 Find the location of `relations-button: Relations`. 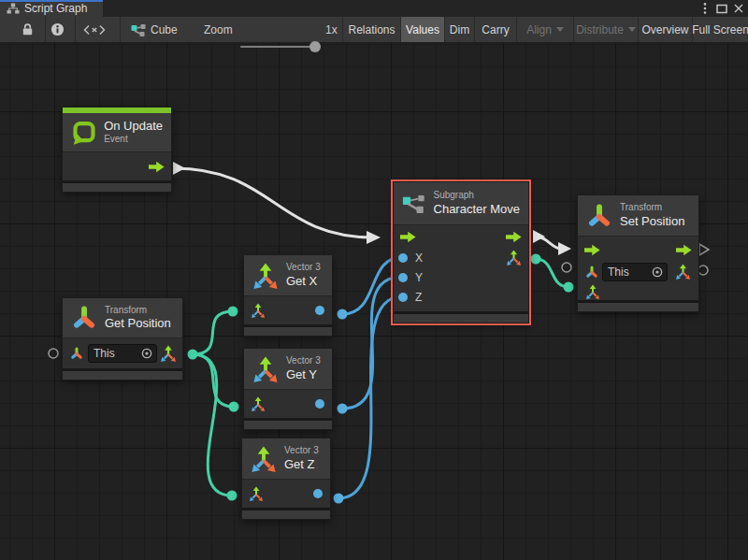

relations-button: Relations is located at coordinates (371, 30).